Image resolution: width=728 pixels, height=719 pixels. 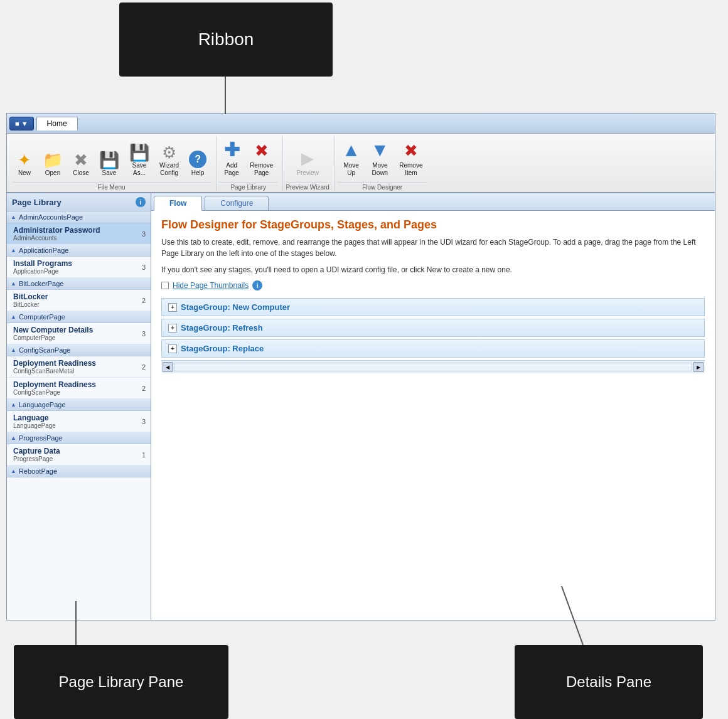 I want to click on flow-tab: Flow, so click(x=178, y=203).